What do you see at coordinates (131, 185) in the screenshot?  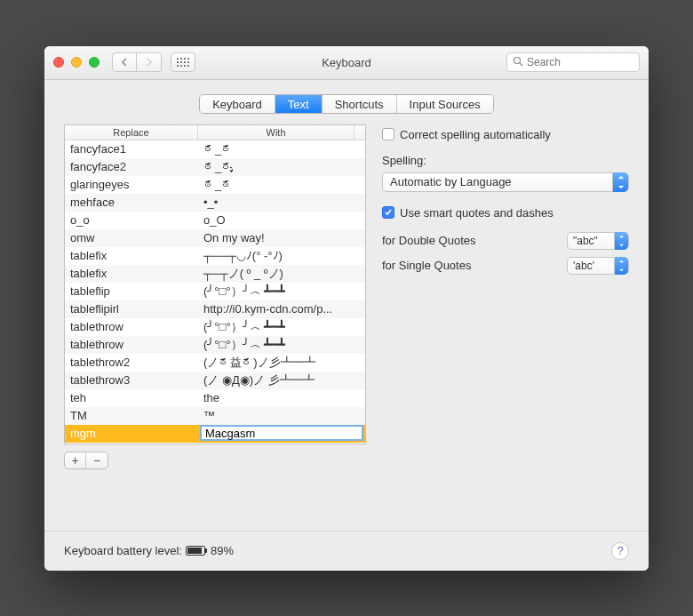 I see `cell-replace: glaringeyes` at bounding box center [131, 185].